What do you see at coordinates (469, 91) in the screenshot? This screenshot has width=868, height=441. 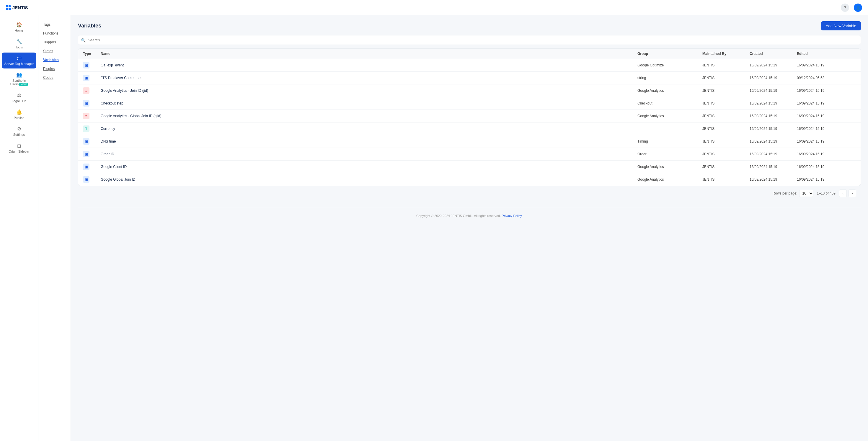 I see `table-row: ≡ Google Analytics - Join ID (jid) Googl…` at bounding box center [469, 91].